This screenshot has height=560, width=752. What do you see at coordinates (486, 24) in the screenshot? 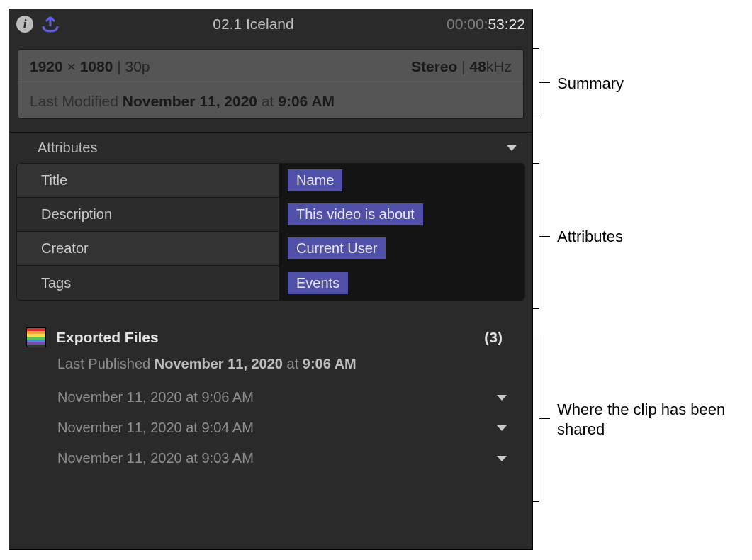
I see `timecode: 00:00:53:22` at bounding box center [486, 24].